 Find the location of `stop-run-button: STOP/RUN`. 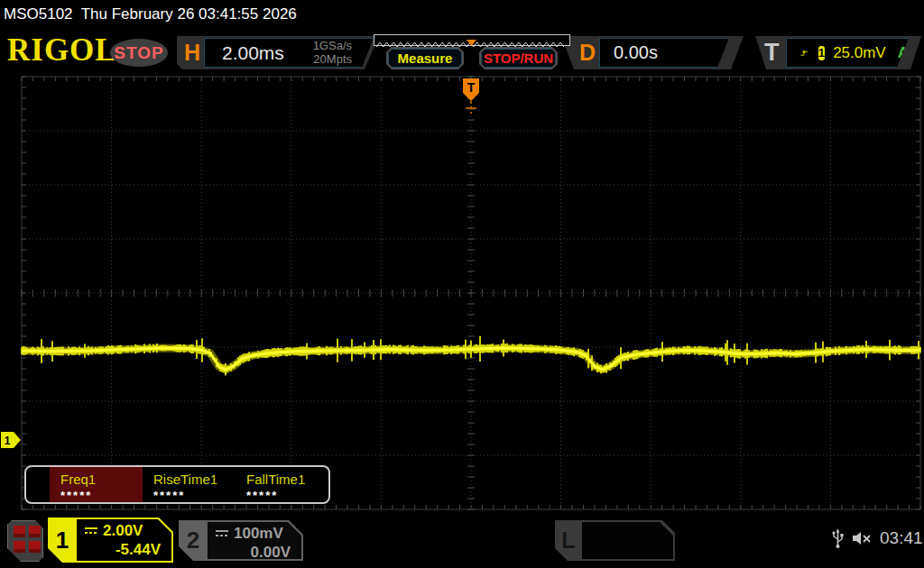

stop-run-button: STOP/RUN is located at coordinates (518, 58).